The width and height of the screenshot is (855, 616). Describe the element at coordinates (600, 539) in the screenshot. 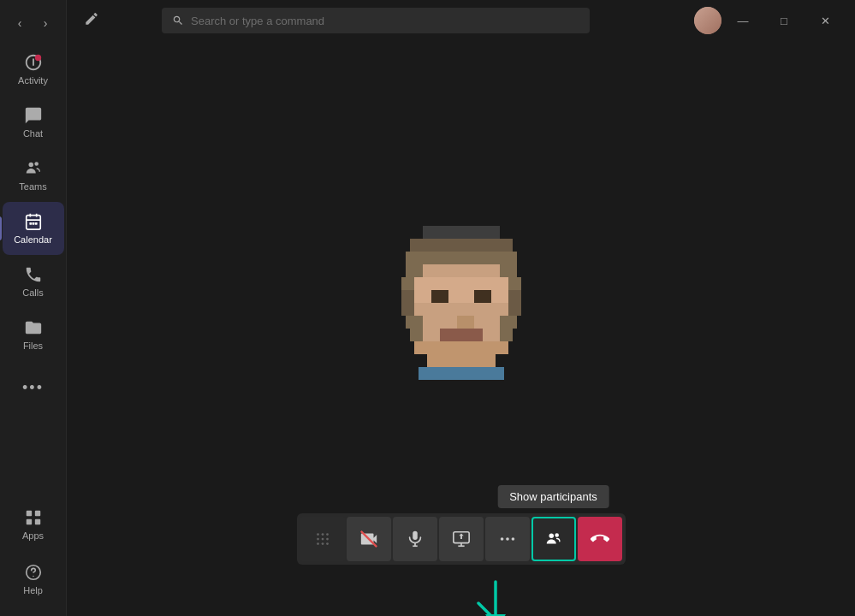

I see `end-call-icon` at that location.